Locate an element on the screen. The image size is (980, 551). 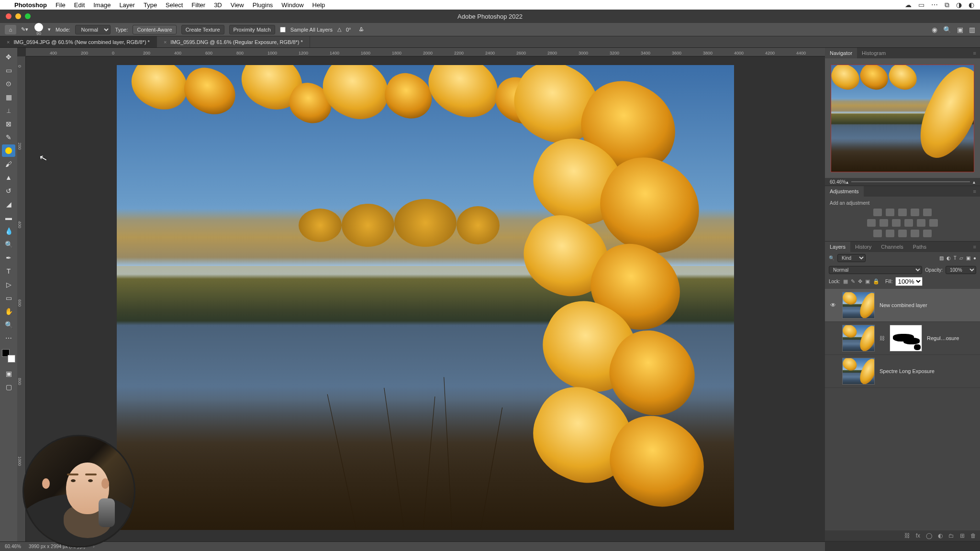
layer-name: New combined layer is located at coordinates (903, 305).